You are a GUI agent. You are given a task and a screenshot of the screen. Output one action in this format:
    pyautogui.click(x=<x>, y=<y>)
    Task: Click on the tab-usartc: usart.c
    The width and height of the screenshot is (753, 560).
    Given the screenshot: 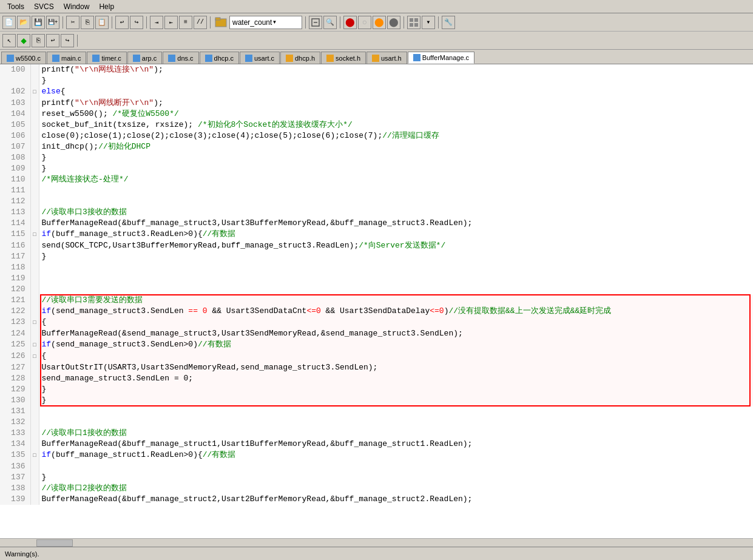 What is the action you would take?
    pyautogui.click(x=260, y=58)
    